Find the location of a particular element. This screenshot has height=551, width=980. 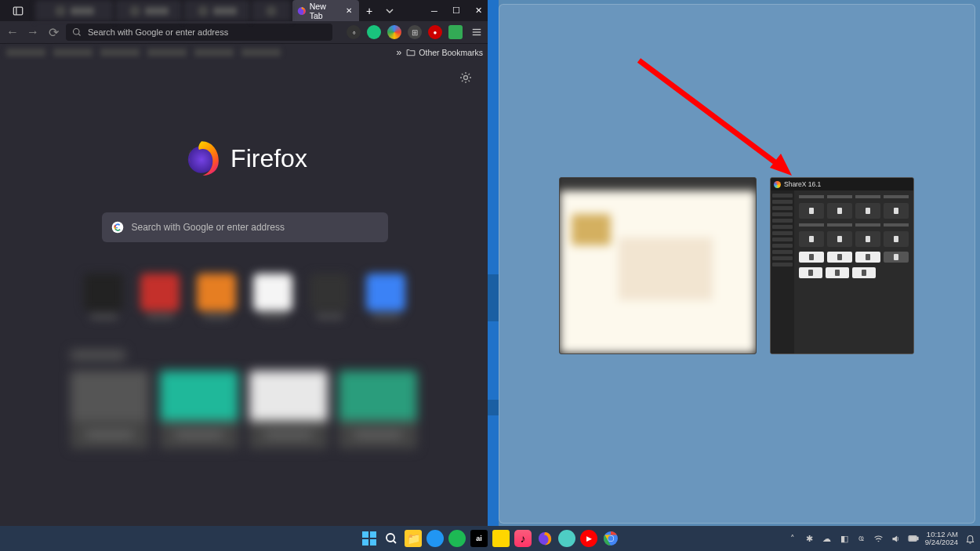

toolbar: ← → ⟳ Search with Google or enter addres… is located at coordinates (245, 32).